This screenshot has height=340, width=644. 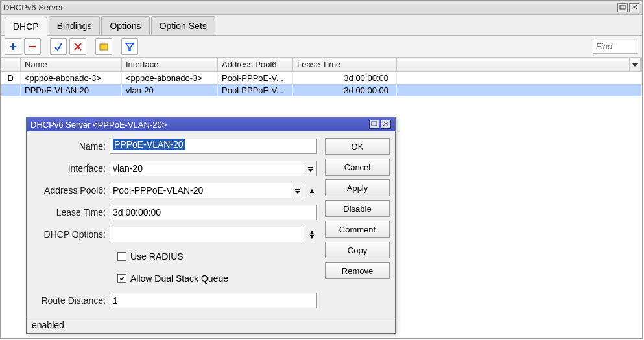 What do you see at coordinates (357, 188) in the screenshot?
I see `apply-button: Apply` at bounding box center [357, 188].